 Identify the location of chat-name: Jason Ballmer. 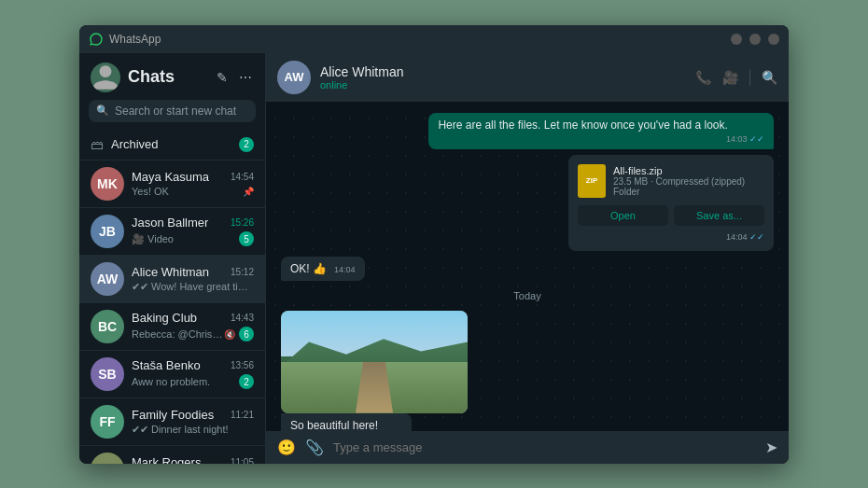
(170, 222).